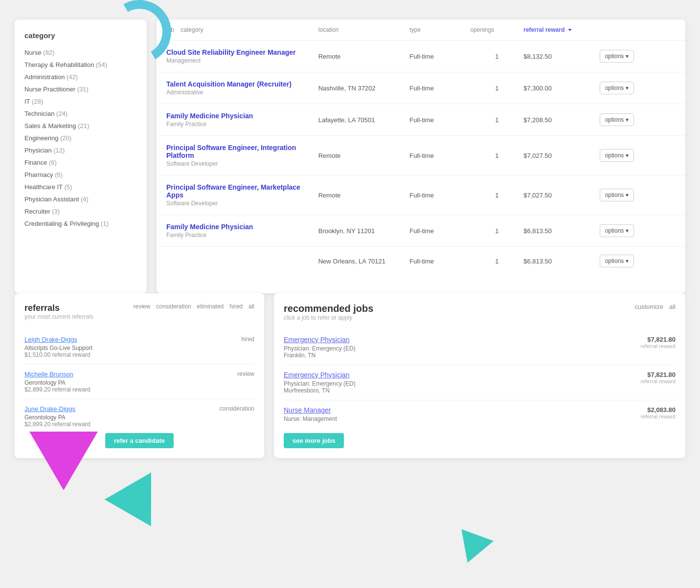  Describe the element at coordinates (246, 374) in the screenshot. I see `referral-status: review` at that location.